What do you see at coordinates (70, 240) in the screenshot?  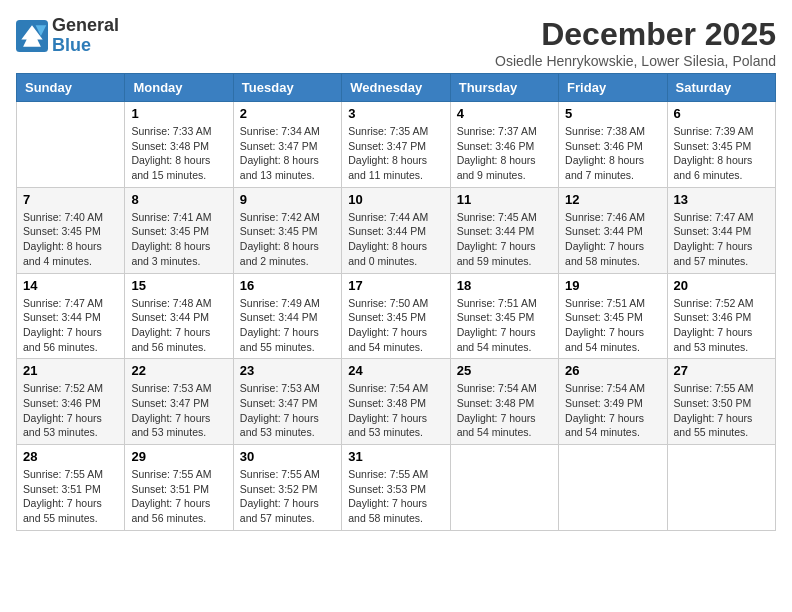 I see `cell-content: Sunrise: 7:40 AMSunset: 3:45 PMDaylight:…` at bounding box center [70, 240].